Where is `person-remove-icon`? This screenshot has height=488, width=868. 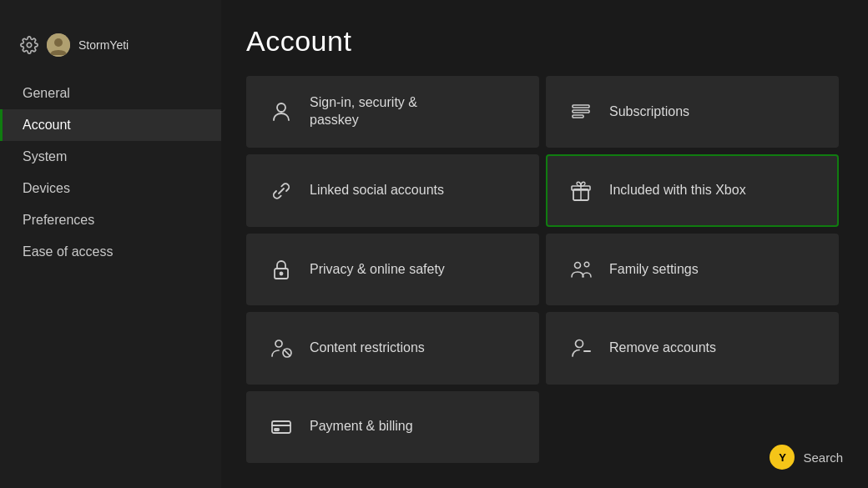 person-remove-icon is located at coordinates (581, 348).